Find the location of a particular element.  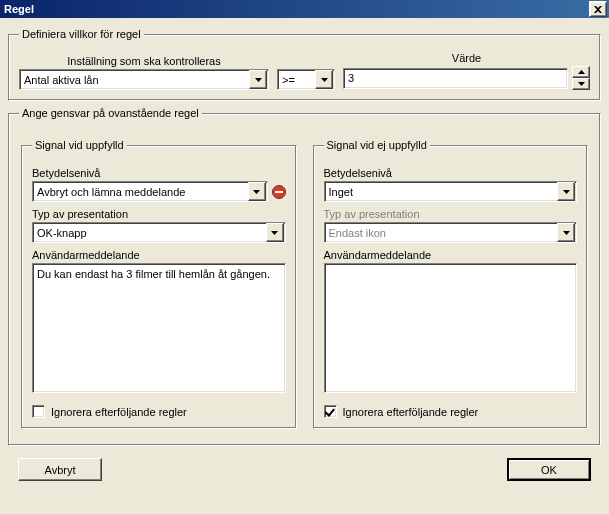

unfulfilled-presentation-value: Endast ikon is located at coordinates (358, 233).